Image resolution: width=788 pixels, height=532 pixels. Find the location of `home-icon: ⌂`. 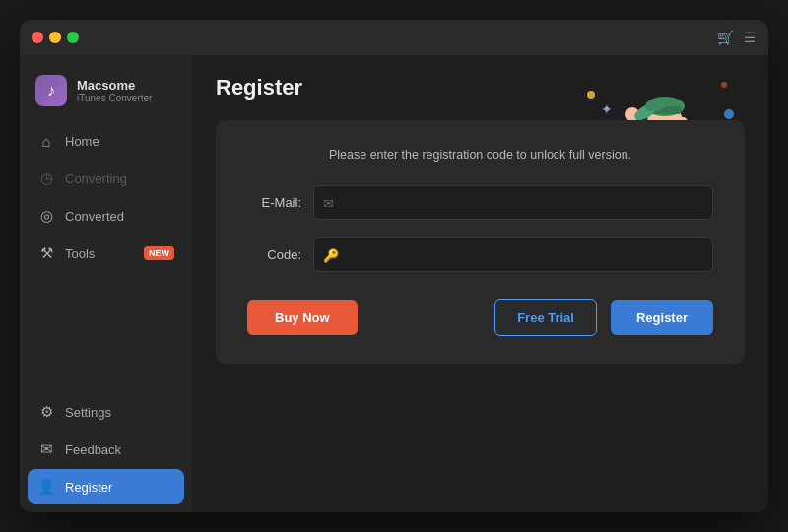

home-icon: ⌂ is located at coordinates (46, 142).